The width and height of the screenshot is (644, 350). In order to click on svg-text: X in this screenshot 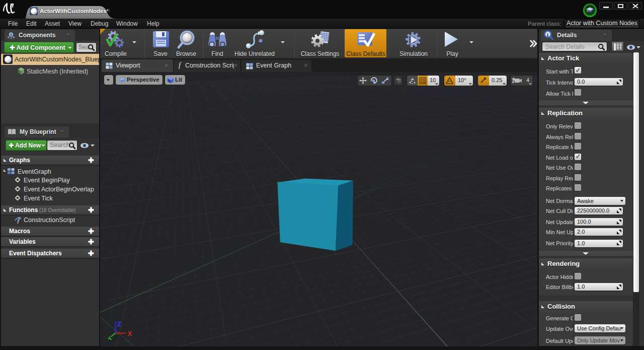, I will do `click(130, 333)`.